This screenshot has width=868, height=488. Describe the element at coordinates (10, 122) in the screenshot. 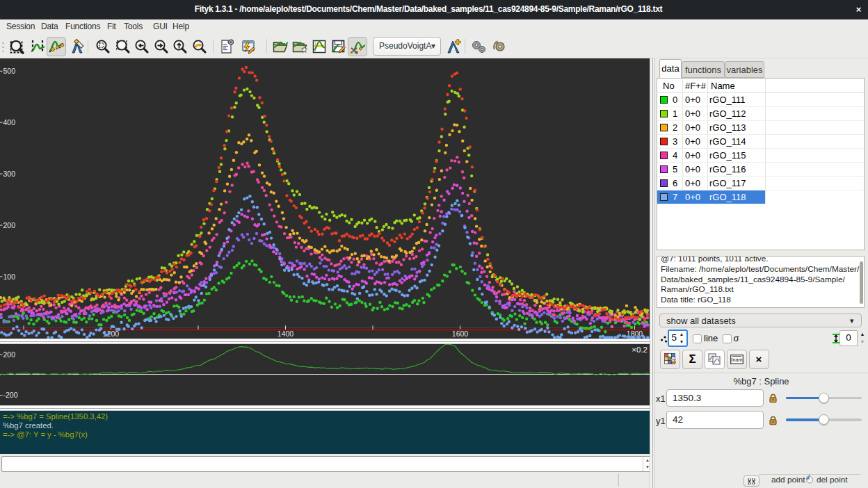

I see `svg-text: 400` at that location.